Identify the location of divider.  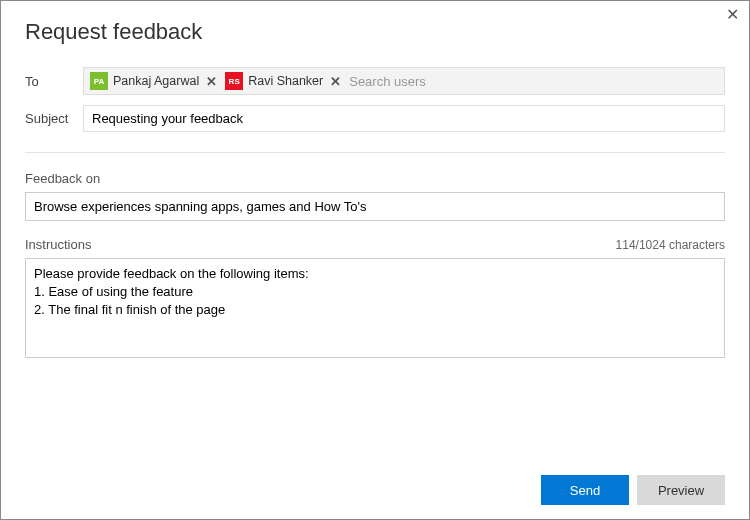
(375, 152).